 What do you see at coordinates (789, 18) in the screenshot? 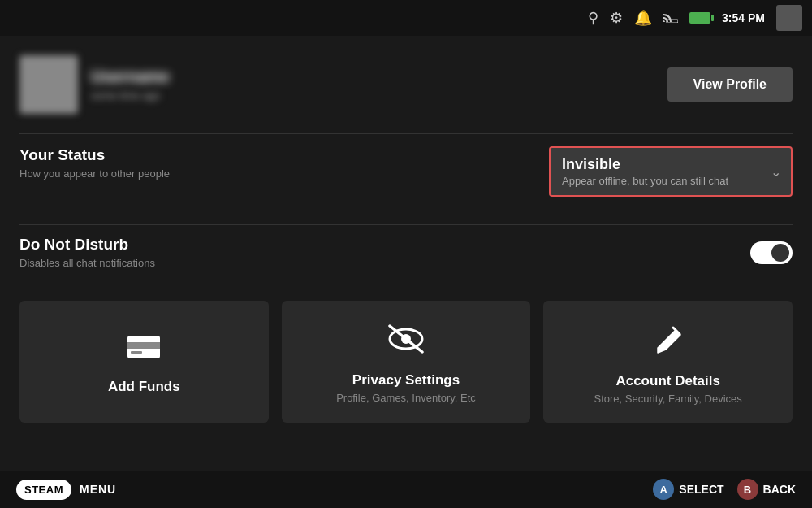
I see `user-avatar-topbar` at bounding box center [789, 18].